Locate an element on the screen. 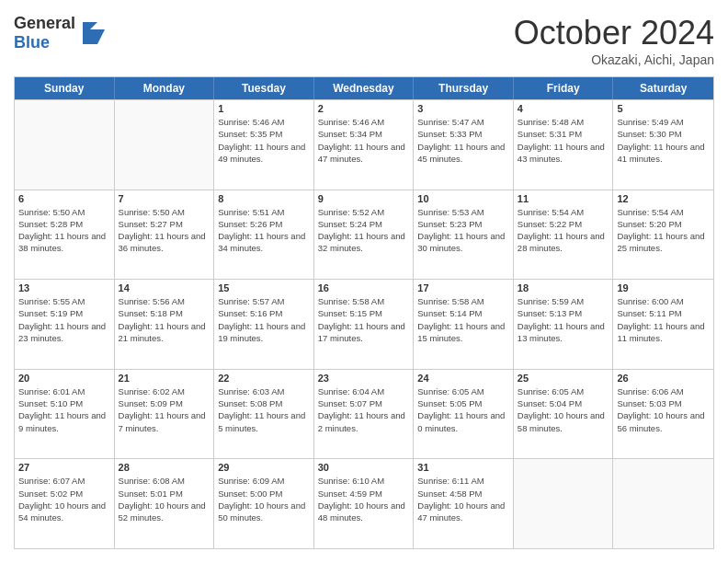  cal-cell: 2Sunrise: 5:46 AMSunset: 5:34 PMDaylight… is located at coordinates (364, 145).